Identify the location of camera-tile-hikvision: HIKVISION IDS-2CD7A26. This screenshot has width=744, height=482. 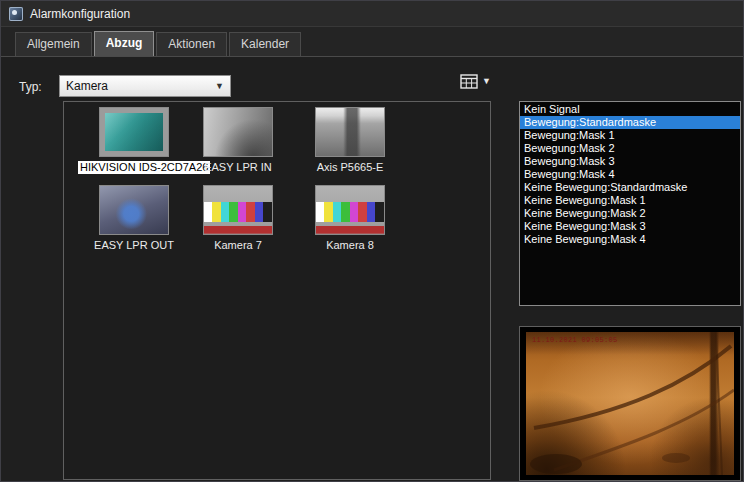
(134, 141).